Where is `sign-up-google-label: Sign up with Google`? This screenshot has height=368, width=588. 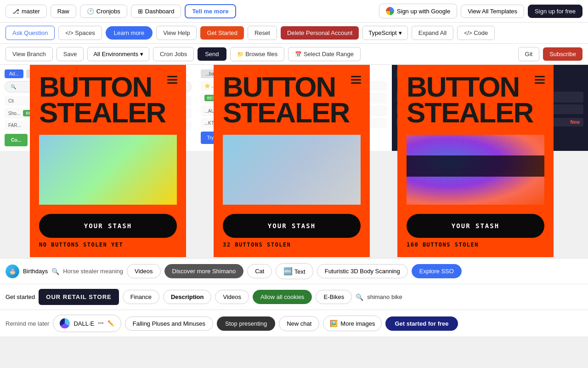
sign-up-google-label: Sign up with Google is located at coordinates (424, 11).